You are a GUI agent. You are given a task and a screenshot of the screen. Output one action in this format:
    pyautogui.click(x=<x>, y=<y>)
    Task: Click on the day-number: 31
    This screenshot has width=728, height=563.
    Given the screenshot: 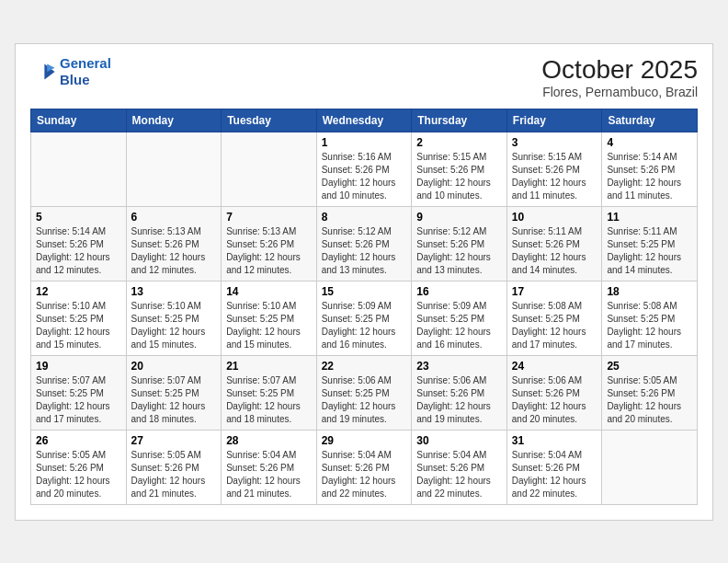 What is the action you would take?
    pyautogui.click(x=555, y=441)
    